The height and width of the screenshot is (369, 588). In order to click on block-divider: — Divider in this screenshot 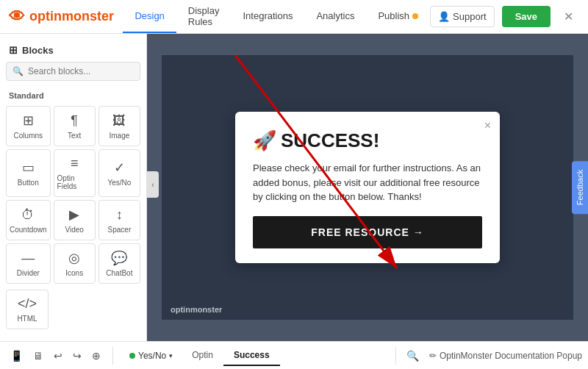, I will do `click(28, 263)`.